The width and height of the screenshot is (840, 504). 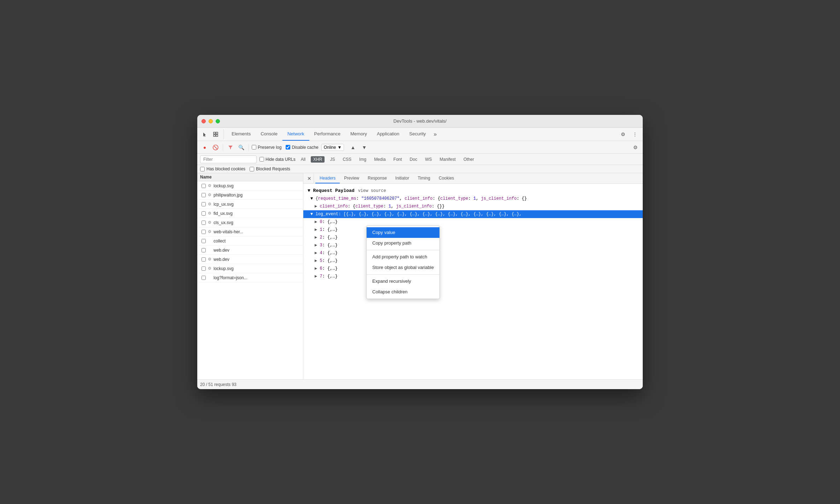 I want to click on tab-elements: Elements, so click(x=241, y=134).